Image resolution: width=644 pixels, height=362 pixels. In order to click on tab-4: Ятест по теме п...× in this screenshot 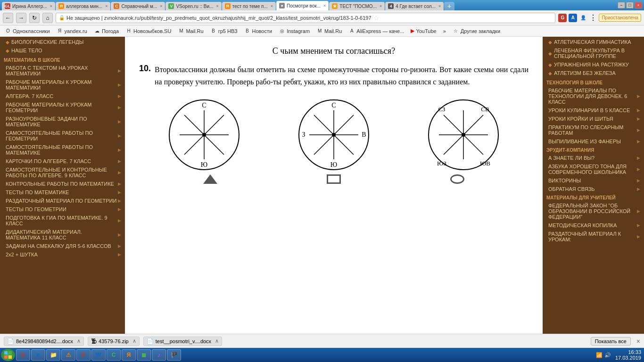, I will do `click(249, 6)`.